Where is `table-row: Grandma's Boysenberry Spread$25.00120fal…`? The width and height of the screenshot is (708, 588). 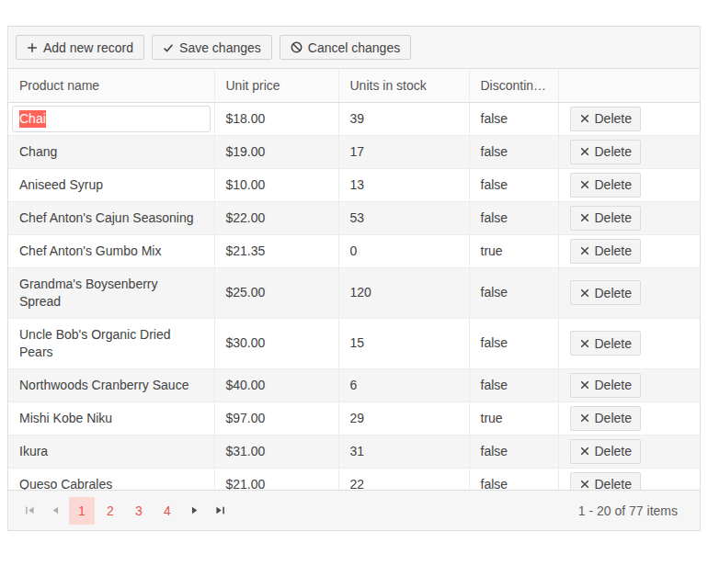
table-row: Grandma's Boysenberry Spread$25.00120fal… is located at coordinates (354, 292).